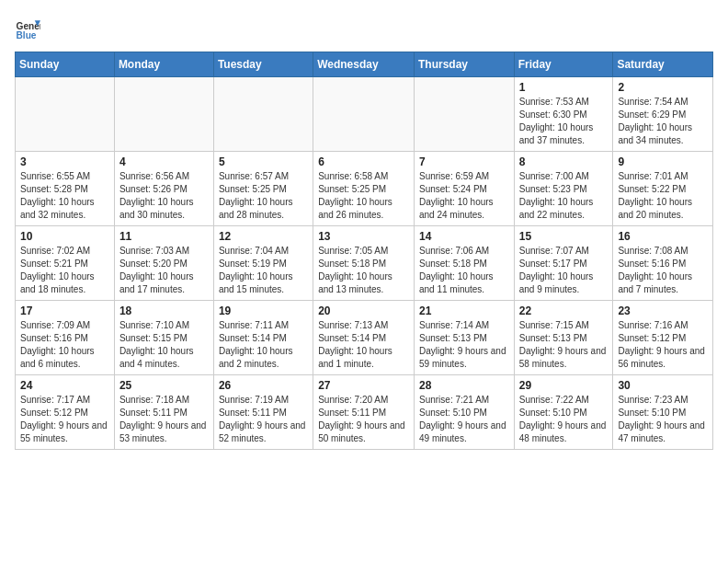 This screenshot has height=563, width=728. I want to click on calendar-cell: 28Sunrise: 7:21 AM Sunset: 5:10 PM Dayli…, so click(463, 412).